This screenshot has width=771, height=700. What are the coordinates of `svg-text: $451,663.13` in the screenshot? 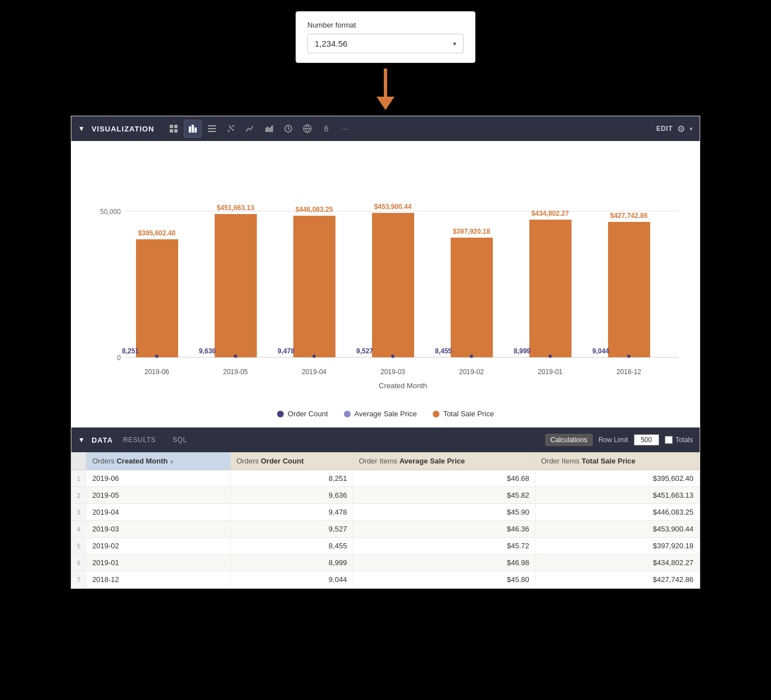 It's located at (236, 208).